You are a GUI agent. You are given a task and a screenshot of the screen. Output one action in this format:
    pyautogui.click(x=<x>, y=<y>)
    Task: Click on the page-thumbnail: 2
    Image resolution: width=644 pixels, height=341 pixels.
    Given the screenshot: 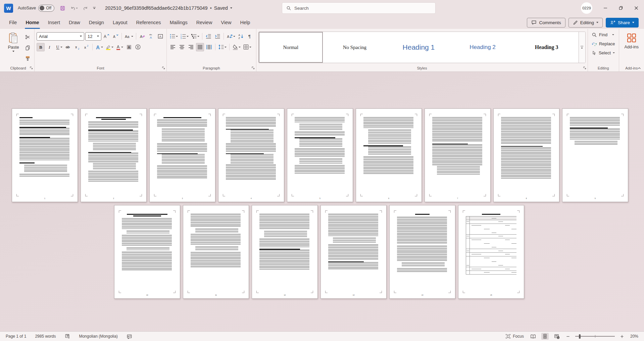 What is the action you would take?
    pyautogui.click(x=113, y=155)
    